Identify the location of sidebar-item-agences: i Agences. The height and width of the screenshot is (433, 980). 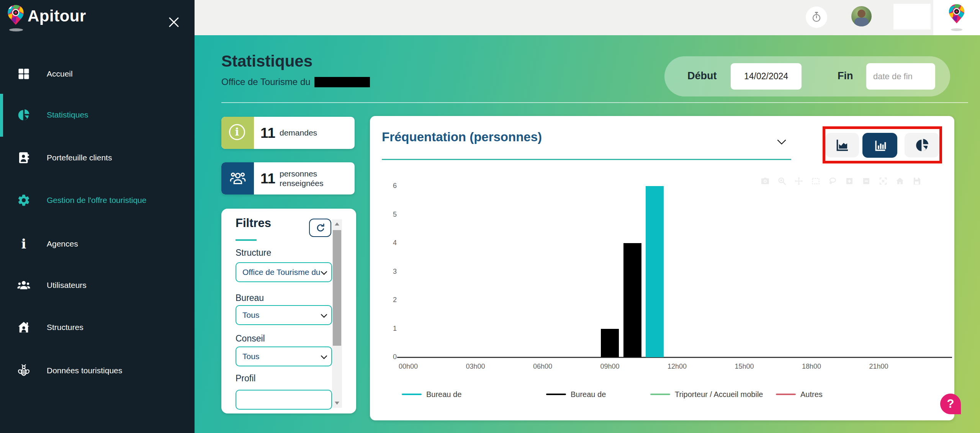
(97, 244).